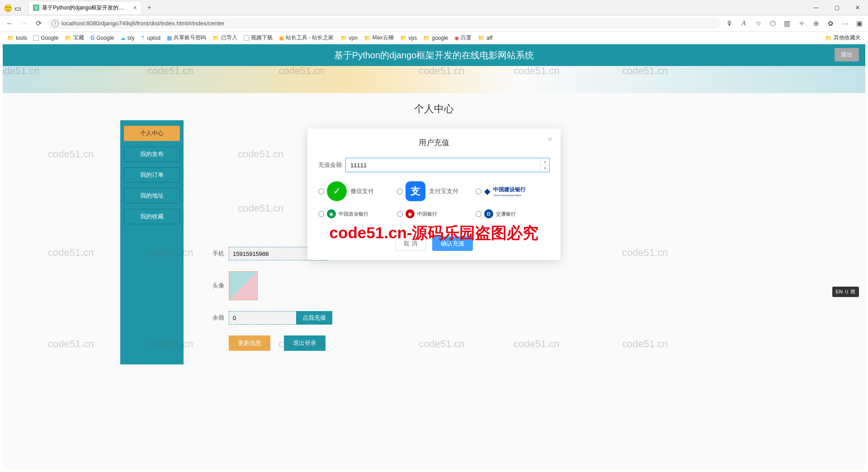  What do you see at coordinates (506, 214) in the screenshot?
I see `comm-label: 交通银行` at bounding box center [506, 214].